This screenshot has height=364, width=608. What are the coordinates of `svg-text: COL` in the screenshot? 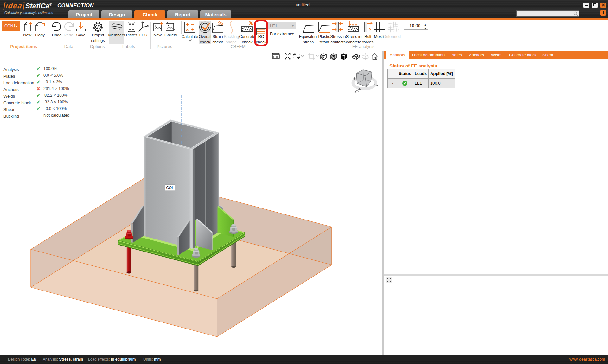 It's located at (170, 188).